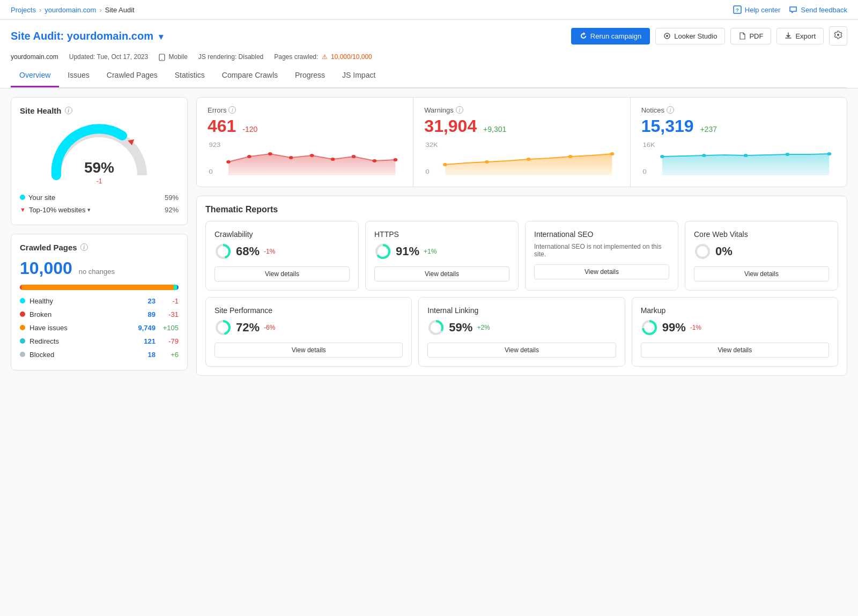 This screenshot has width=858, height=616. I want to click on warnings-info-icon: i, so click(460, 110).